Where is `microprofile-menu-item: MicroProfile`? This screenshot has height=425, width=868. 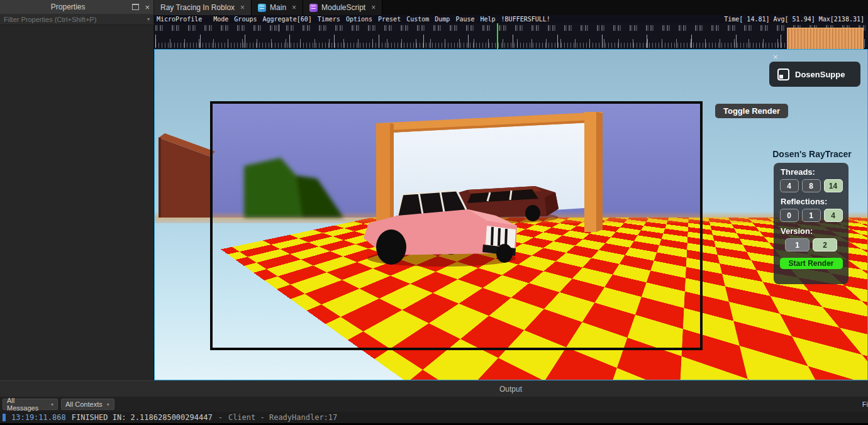
microprofile-menu-item: MicroProfile is located at coordinates (179, 19).